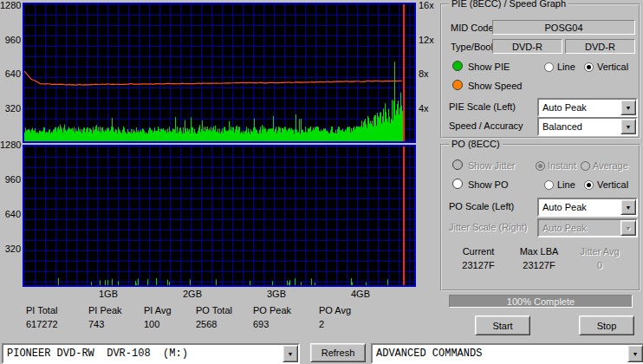 The height and width of the screenshot is (364, 643). I want to click on po-scale-value: Auto Peak, so click(580, 207).